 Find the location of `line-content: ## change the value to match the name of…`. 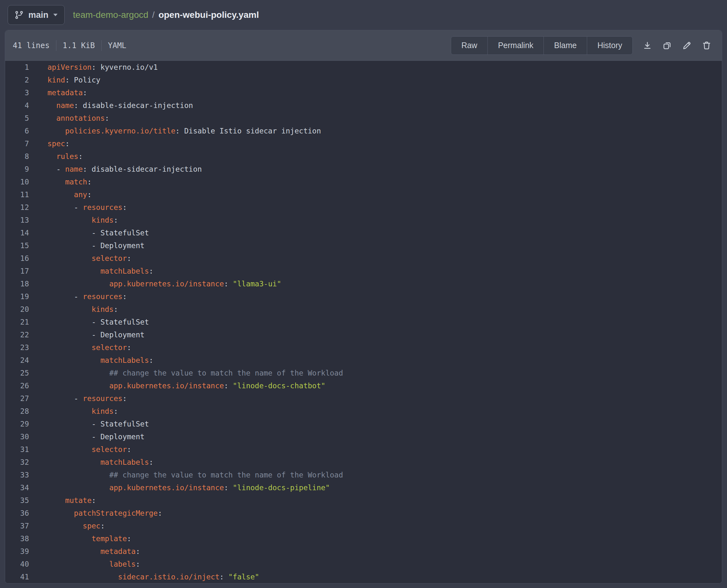

line-content: ## change the value to match the name of… is located at coordinates (186, 475).